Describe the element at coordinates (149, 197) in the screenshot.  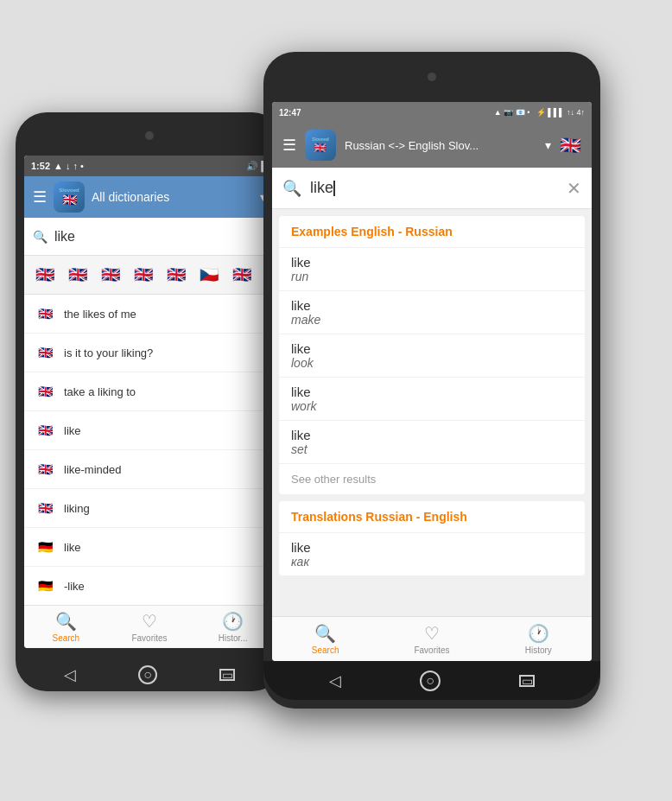
I see `back-app-bar: ☰ Slovoed 🇬🇧 All dictionaries ▾` at that location.